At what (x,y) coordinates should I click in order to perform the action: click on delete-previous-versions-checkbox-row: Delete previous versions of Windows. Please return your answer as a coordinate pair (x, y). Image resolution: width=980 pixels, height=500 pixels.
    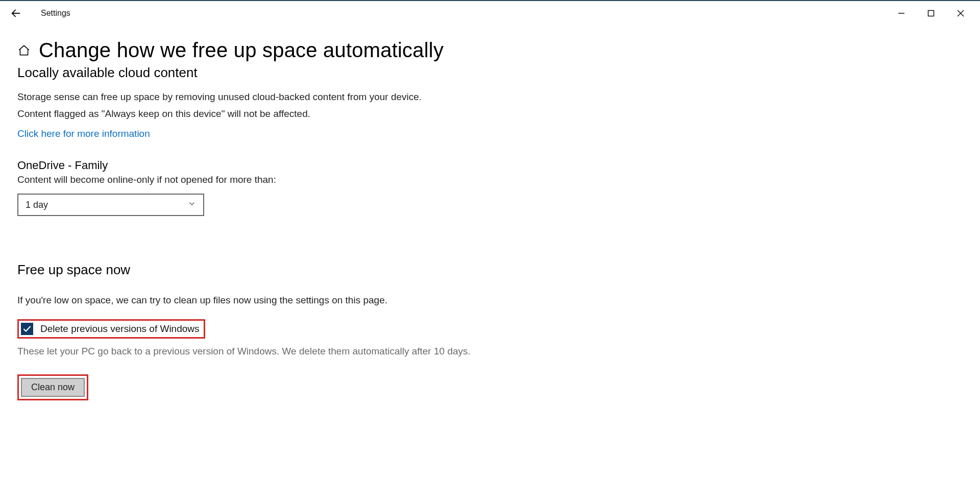
    Looking at the image, I should click on (111, 329).